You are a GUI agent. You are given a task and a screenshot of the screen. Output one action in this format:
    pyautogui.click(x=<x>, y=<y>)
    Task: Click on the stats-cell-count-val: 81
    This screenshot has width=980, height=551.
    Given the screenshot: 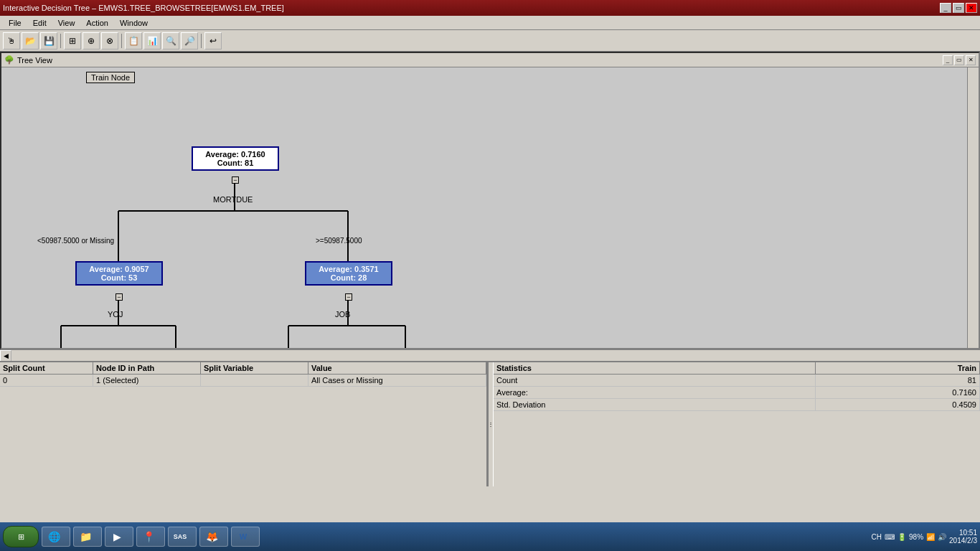 What is the action you would take?
    pyautogui.click(x=898, y=380)
    